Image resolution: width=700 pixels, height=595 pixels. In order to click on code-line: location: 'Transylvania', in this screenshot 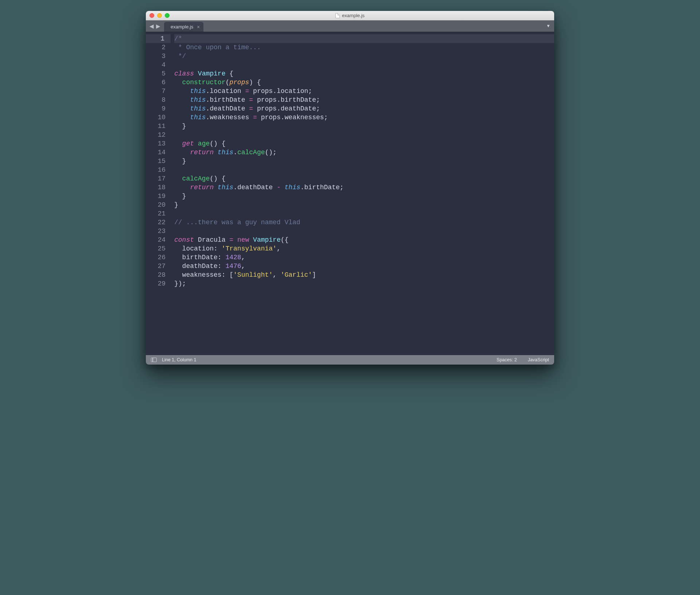, I will do `click(364, 249)`.